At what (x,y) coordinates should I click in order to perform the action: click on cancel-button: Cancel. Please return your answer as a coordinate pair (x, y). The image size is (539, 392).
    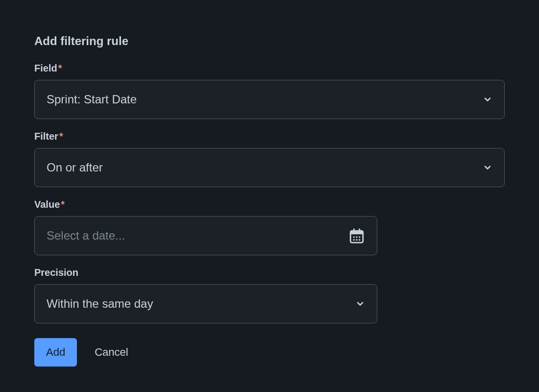
    Looking at the image, I should click on (111, 352).